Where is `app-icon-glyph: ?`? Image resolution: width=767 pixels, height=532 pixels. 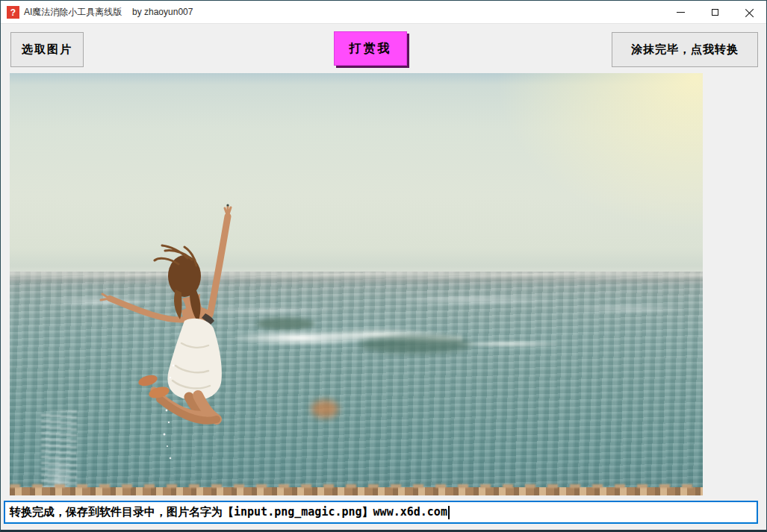 app-icon-glyph: ? is located at coordinates (13, 13).